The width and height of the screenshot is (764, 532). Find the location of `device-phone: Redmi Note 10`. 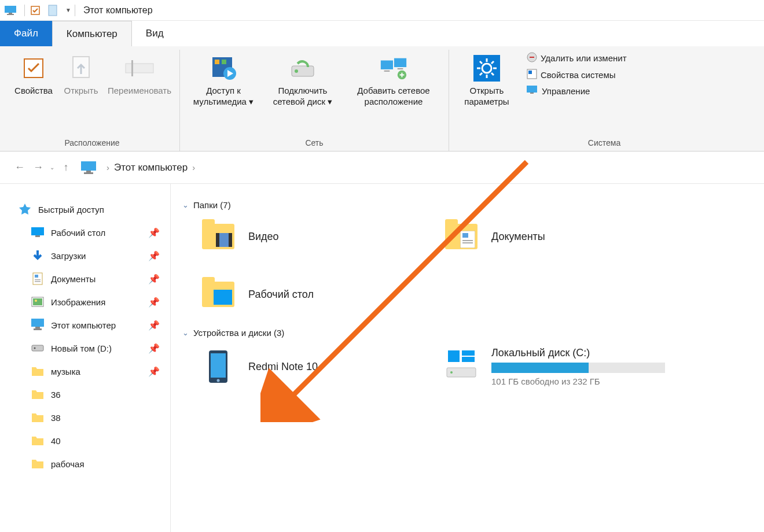

device-phone: Redmi Note 10 is located at coordinates (304, 367).